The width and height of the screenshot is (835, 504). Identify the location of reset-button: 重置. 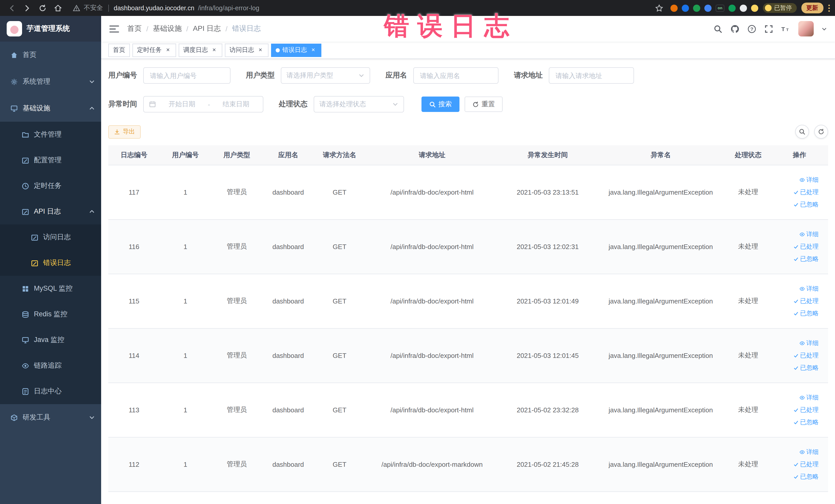
(484, 104).